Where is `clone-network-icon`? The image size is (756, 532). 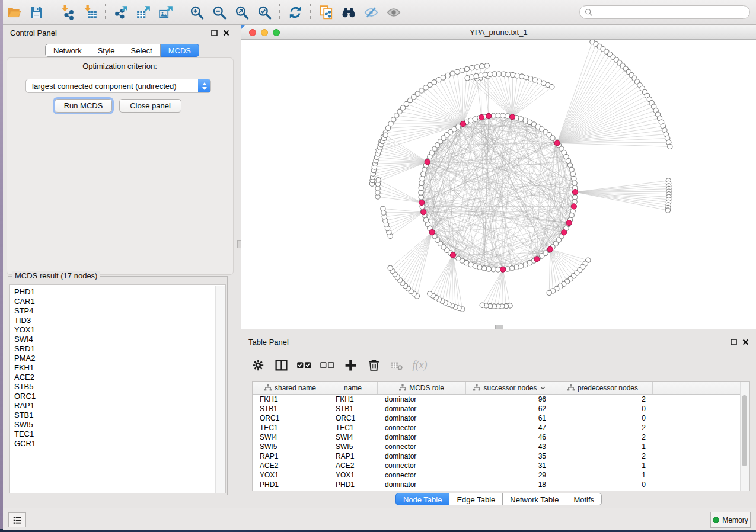 clone-network-icon is located at coordinates (326, 12).